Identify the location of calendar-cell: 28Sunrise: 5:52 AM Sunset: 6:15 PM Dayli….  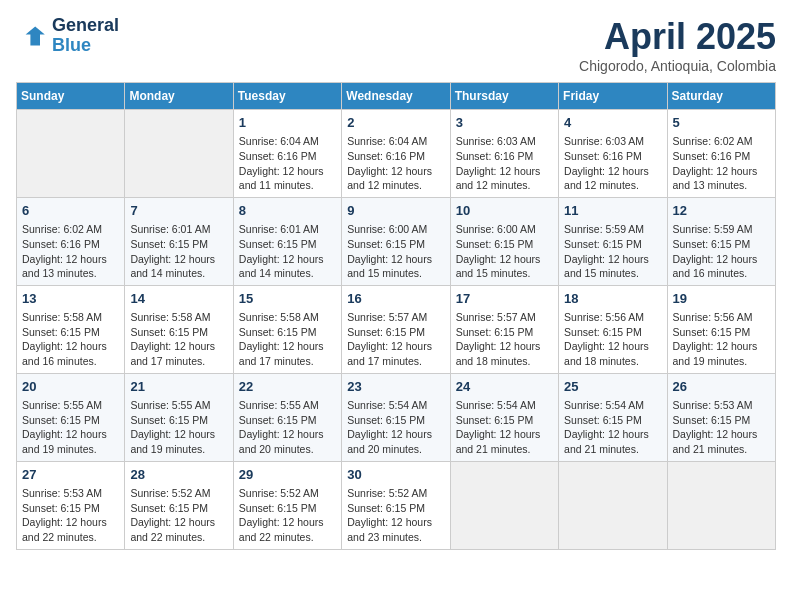
(179, 505).